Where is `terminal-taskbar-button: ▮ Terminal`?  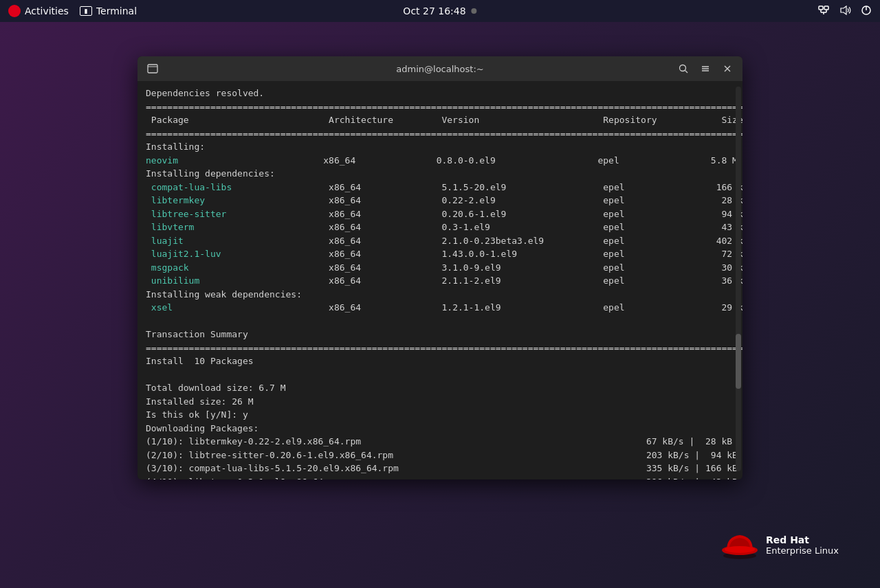 terminal-taskbar-button: ▮ Terminal is located at coordinates (109, 11).